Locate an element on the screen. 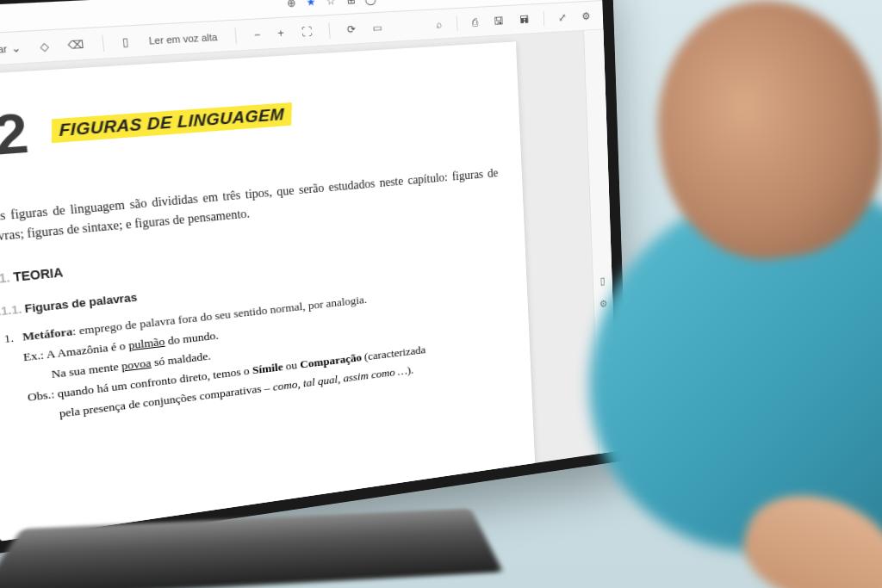 The width and height of the screenshot is (882, 588). zoom-icon: ⊕ is located at coordinates (291, 5).